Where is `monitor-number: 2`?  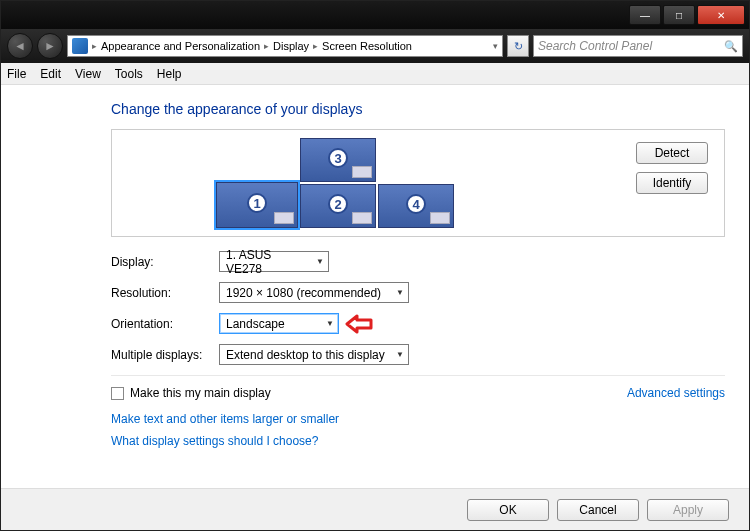 monitor-number: 2 is located at coordinates (338, 204).